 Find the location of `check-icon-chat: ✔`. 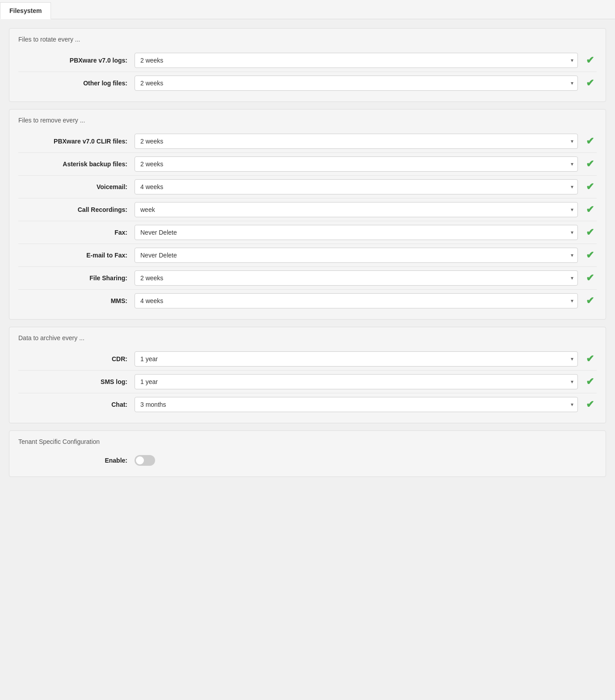

check-icon-chat: ✔ is located at coordinates (590, 405).